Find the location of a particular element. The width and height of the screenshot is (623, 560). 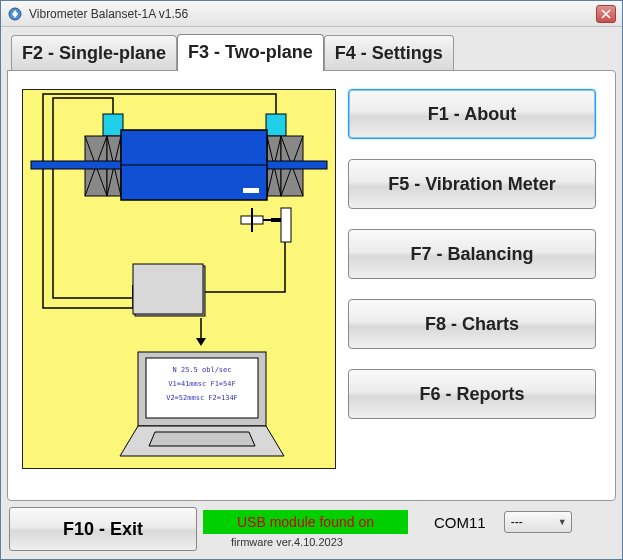

tabstrip: F2 - Single-plane F3 - Two-plane F4 - Se… is located at coordinates (312, 52).